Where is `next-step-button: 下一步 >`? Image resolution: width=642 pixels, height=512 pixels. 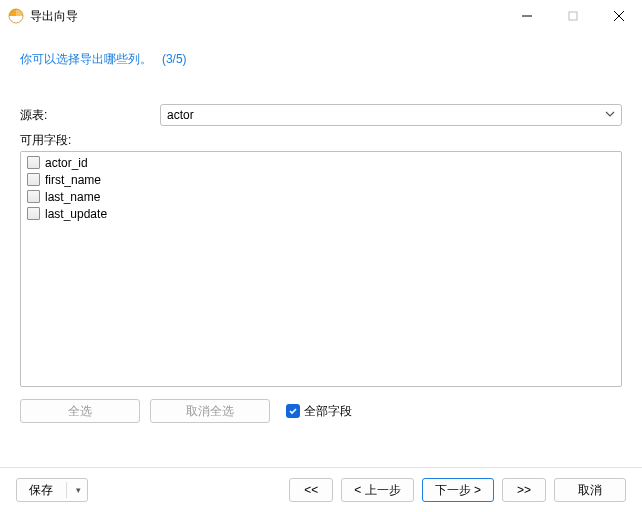
next-step-button: 下一步 > is located at coordinates (458, 490).